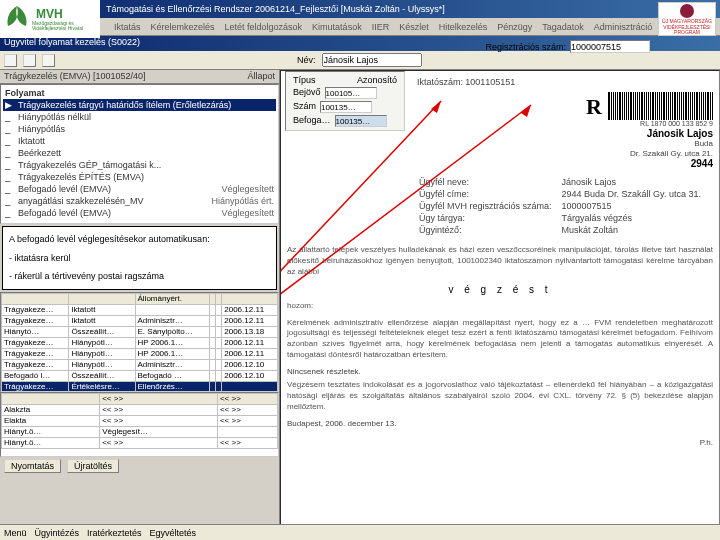 Image resolution: width=720 pixels, height=540 pixels. What do you see at coordinates (140, 410) in the screenshot?
I see `table-row: Alakzta<< >><< >>` at bounding box center [140, 410].